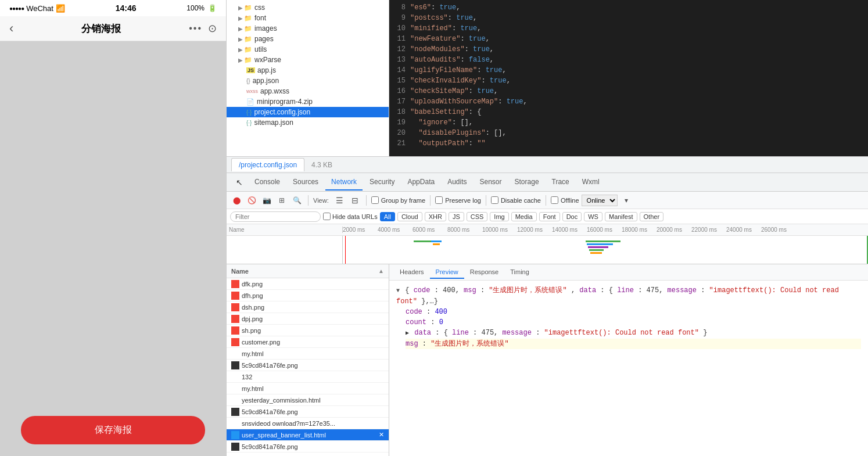 The image size is (868, 456). Describe the element at coordinates (572, 217) in the screenshot. I see `filter-type-doc: Doc` at that location.